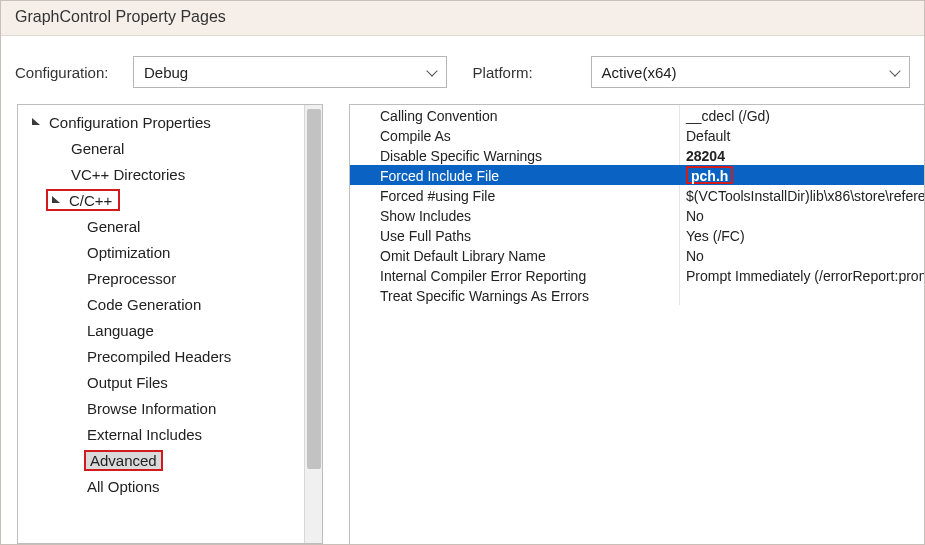  What do you see at coordinates (159, 356) in the screenshot?
I see `tree-item-label: Precompiled Headers` at bounding box center [159, 356].